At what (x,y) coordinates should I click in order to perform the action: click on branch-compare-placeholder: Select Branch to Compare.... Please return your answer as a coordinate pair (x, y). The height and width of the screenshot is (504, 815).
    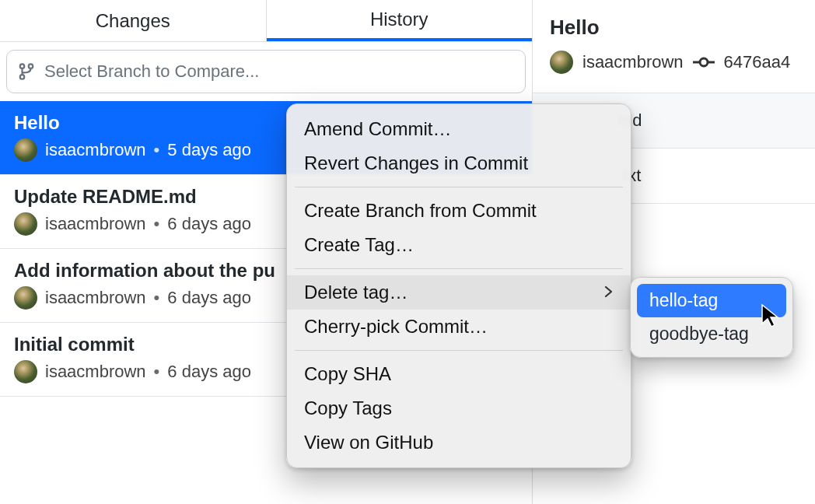
    Looking at the image, I should click on (152, 72).